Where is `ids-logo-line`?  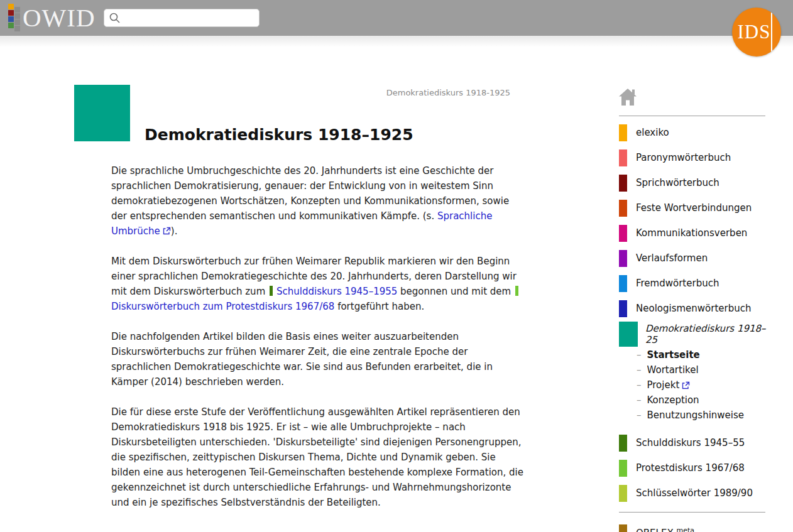 ids-logo-line is located at coordinates (772, 32).